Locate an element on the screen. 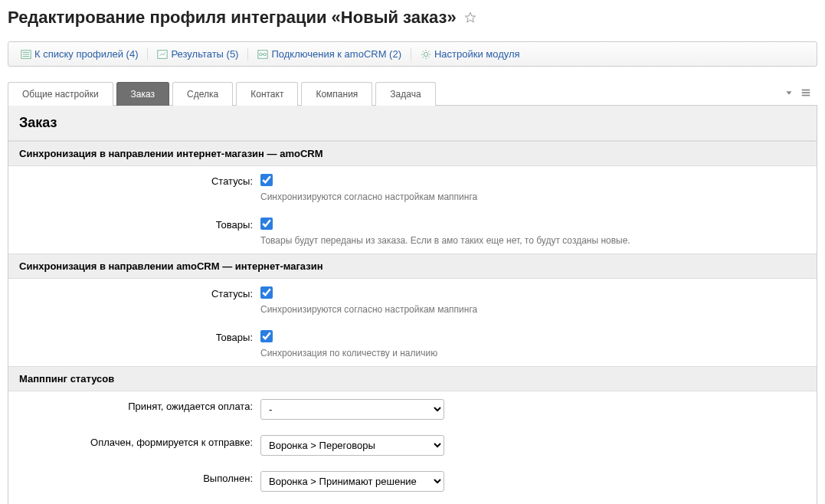 The height and width of the screenshot is (504, 825). toolbar-item-label: Результаты (5) is located at coordinates (205, 54).